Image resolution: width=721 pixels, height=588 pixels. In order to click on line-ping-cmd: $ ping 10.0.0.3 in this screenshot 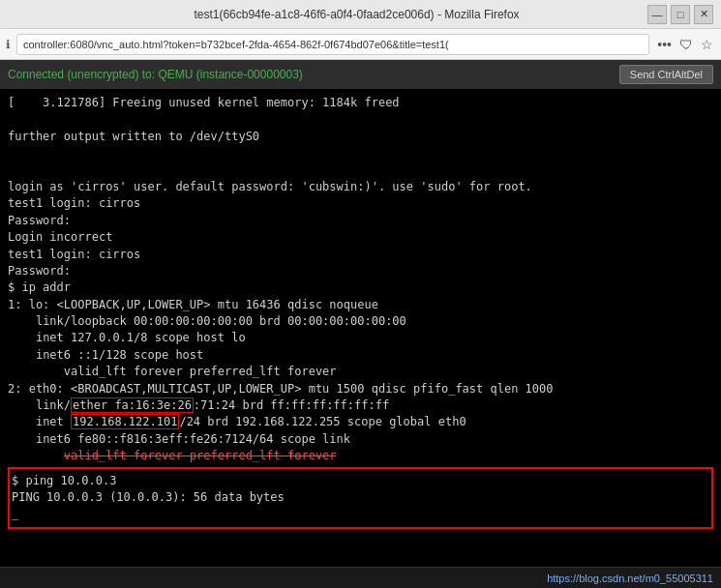, I will do `click(64, 481)`.